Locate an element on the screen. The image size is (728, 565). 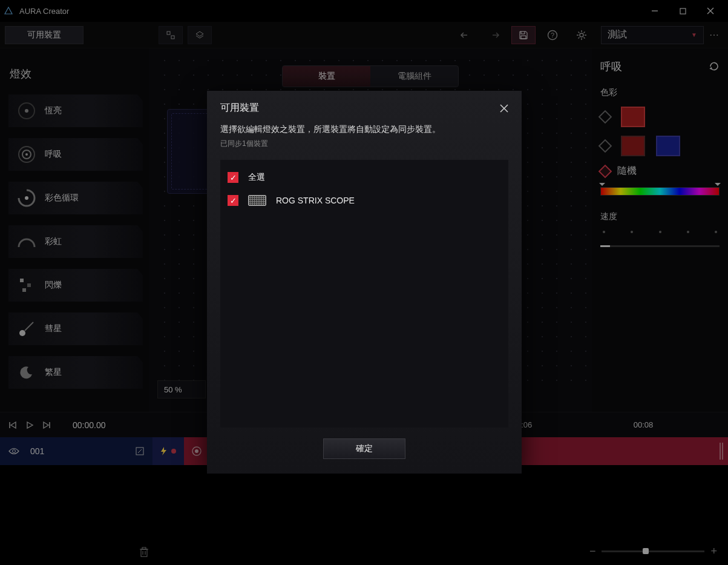
dialog-footer: 確定 is located at coordinates (364, 452).